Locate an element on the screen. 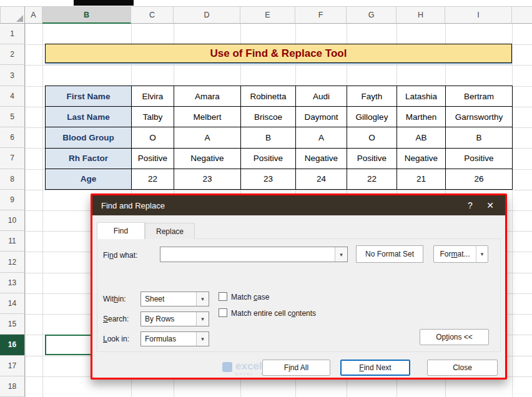  row-header-2: 2 is located at coordinates (12, 55).